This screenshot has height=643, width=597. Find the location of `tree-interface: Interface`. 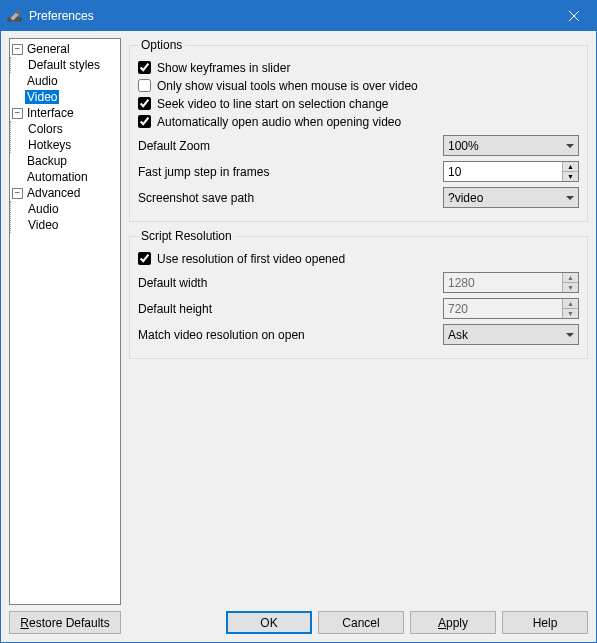

tree-interface: Interface is located at coordinates (50, 113).